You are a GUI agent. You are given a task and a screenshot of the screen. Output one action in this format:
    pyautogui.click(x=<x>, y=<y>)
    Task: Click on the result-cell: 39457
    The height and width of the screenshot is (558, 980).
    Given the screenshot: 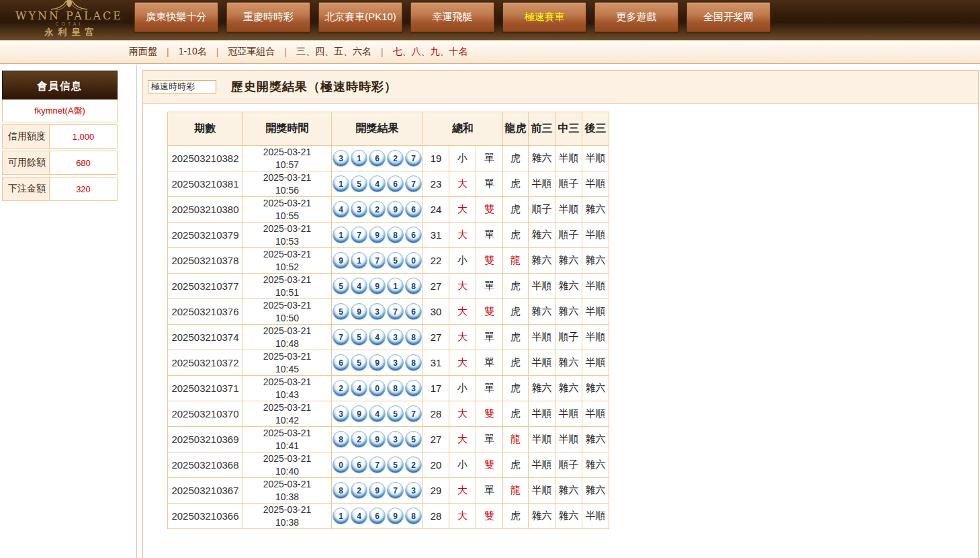 What is the action you would take?
    pyautogui.click(x=377, y=414)
    